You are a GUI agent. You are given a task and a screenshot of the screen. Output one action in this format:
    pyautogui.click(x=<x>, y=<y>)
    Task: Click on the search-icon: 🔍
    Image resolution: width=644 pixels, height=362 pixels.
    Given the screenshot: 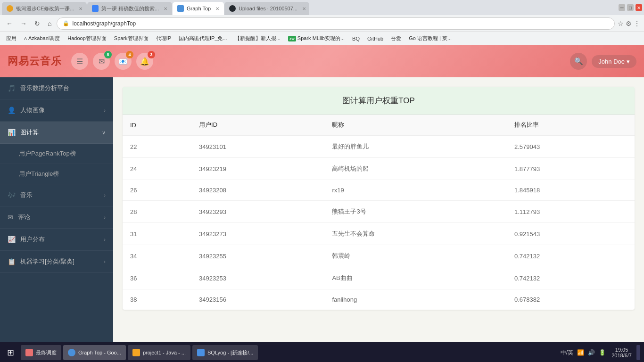 What is the action you would take?
    pyautogui.click(x=579, y=61)
    